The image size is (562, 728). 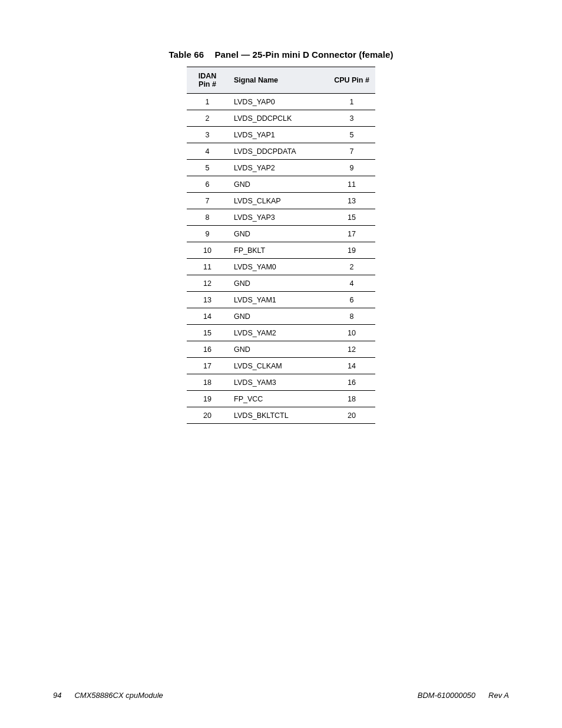 I want to click on table-row: 8LVDS_YAP315, so click(x=281, y=218).